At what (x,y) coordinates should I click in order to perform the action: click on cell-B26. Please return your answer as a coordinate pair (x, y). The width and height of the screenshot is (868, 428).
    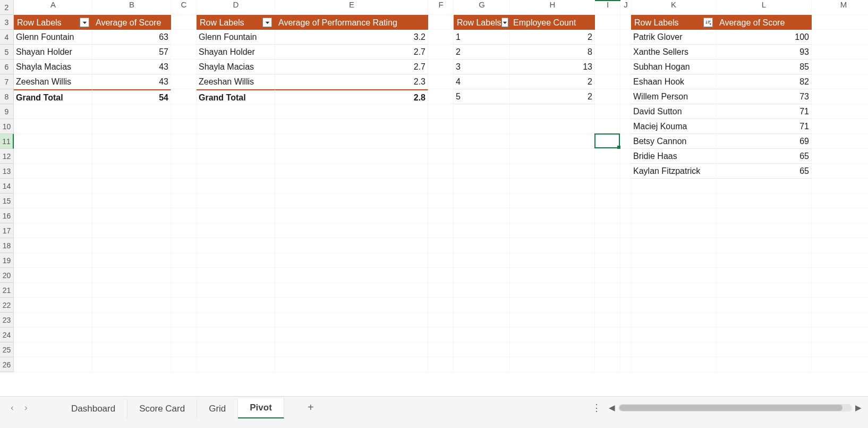
    Looking at the image, I should click on (132, 365).